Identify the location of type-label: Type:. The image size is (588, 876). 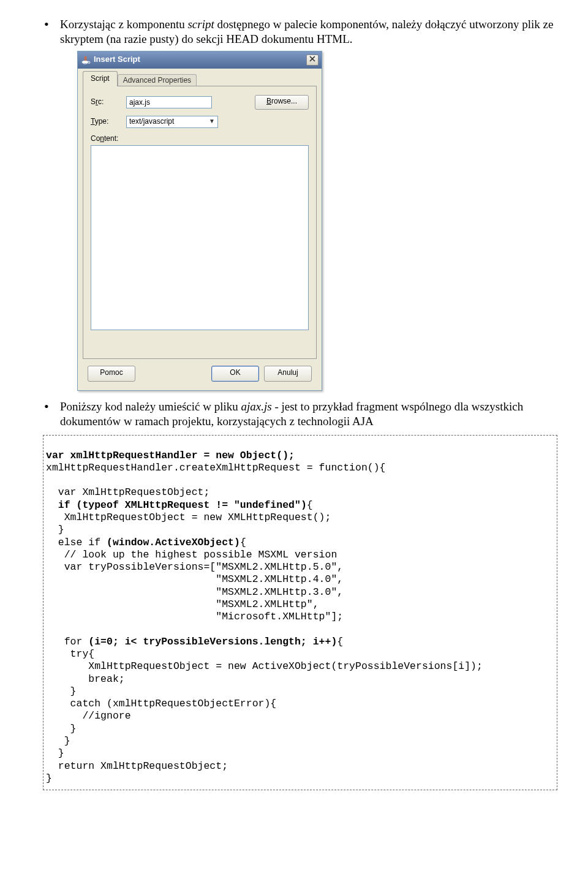
(108, 121).